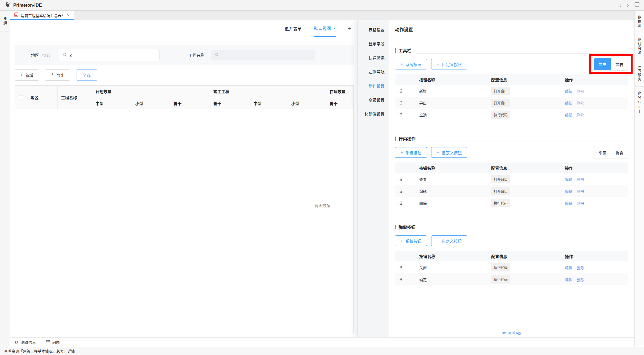  Describe the element at coordinates (46, 55) in the screenshot. I see `region-filter-operator: 〈等于〉` at that location.